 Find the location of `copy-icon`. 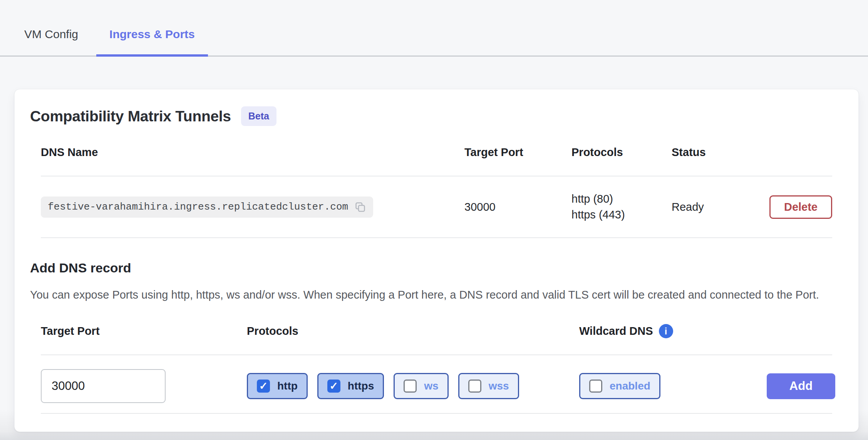

copy-icon is located at coordinates (360, 207).